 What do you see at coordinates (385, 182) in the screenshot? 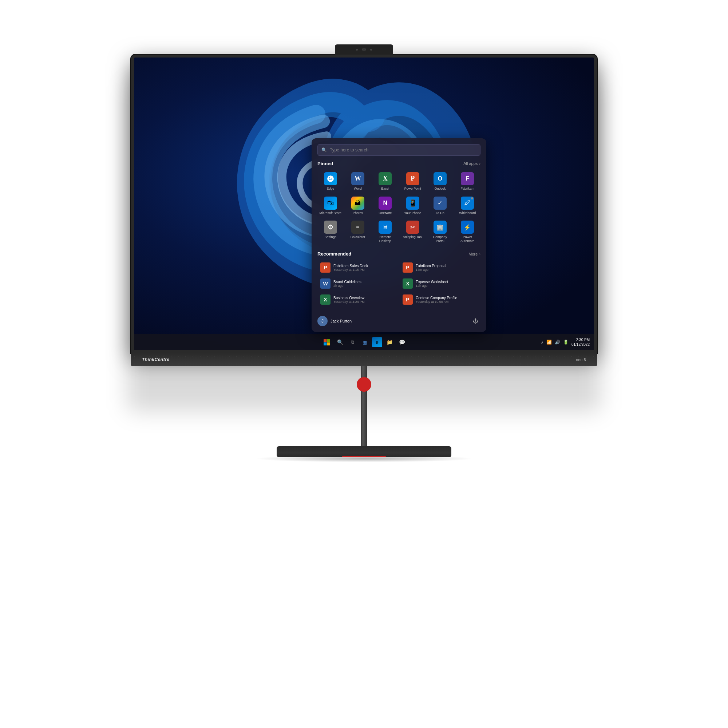
I see `app-excel: X Excel` at bounding box center [385, 182].